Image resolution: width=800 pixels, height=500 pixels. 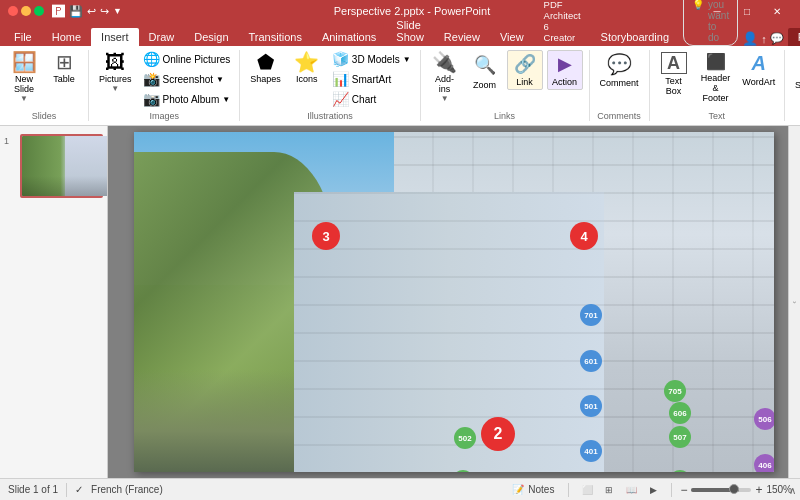 I want to click on tab-pdf: PDF Architect 6 Creator, so click(x=562, y=23).